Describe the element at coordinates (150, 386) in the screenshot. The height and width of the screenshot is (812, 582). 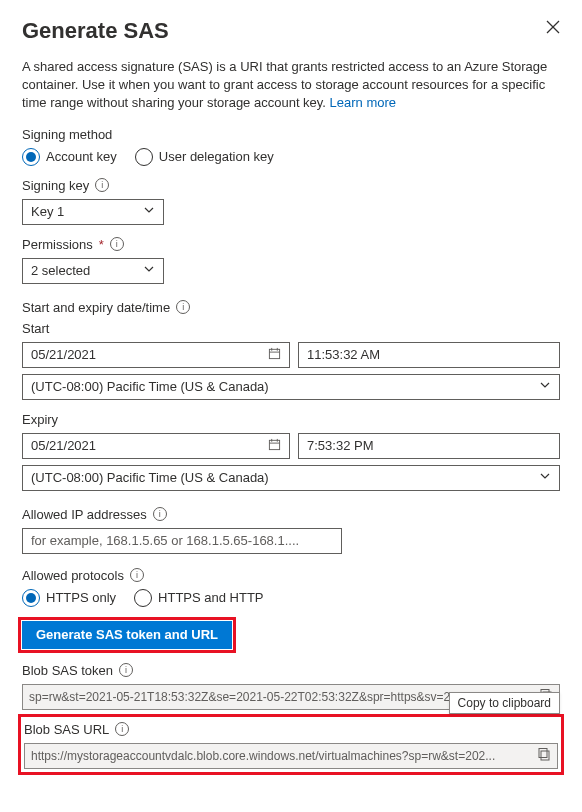
I see `start-tz-value: (UTC-08:00) Pacific Time (US & Canada)` at that location.